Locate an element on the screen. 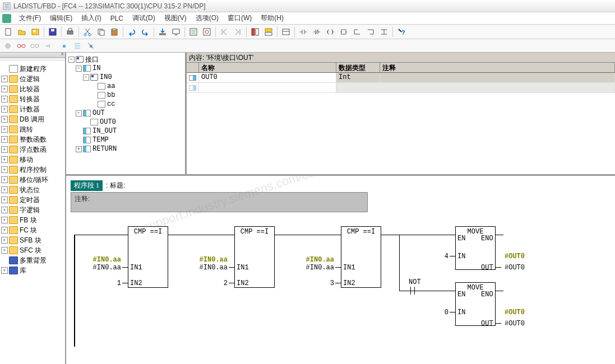 The width and height of the screenshot is (615, 364). copy-icon is located at coordinates (101, 32).